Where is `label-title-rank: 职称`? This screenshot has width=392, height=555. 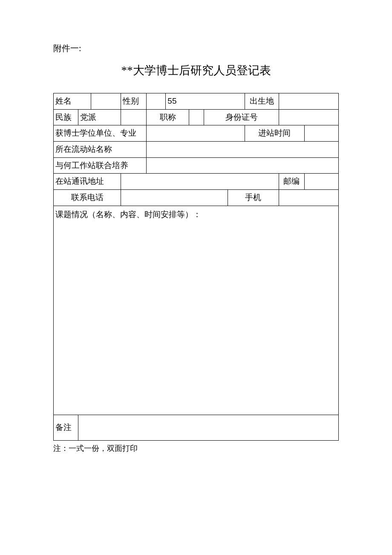
label-title-rank: 职称 is located at coordinates (168, 117).